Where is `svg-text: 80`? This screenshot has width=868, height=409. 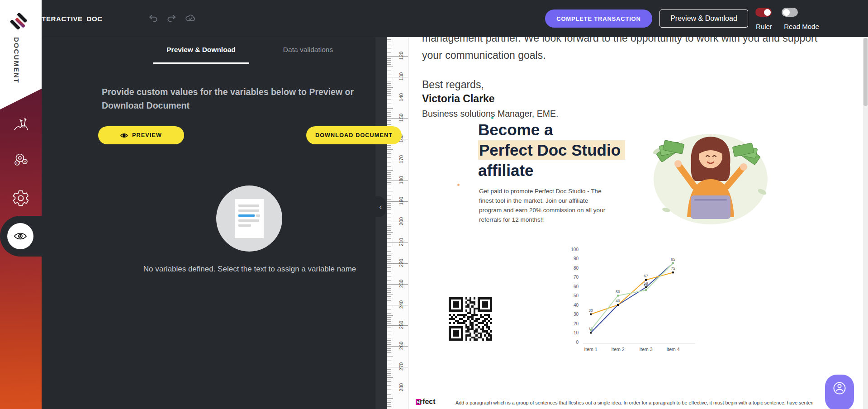 svg-text: 80 is located at coordinates (576, 268).